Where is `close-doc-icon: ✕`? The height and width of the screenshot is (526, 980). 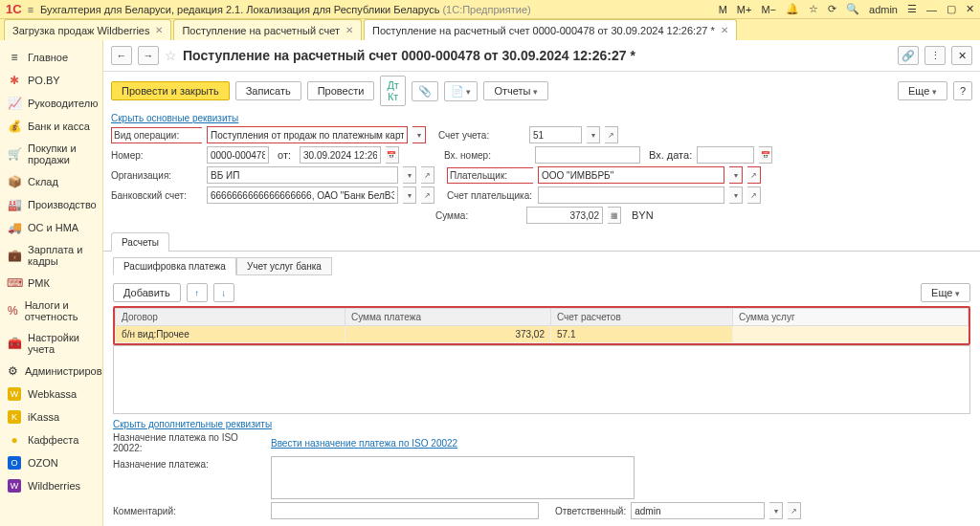 close-doc-icon: ✕ is located at coordinates (962, 55).